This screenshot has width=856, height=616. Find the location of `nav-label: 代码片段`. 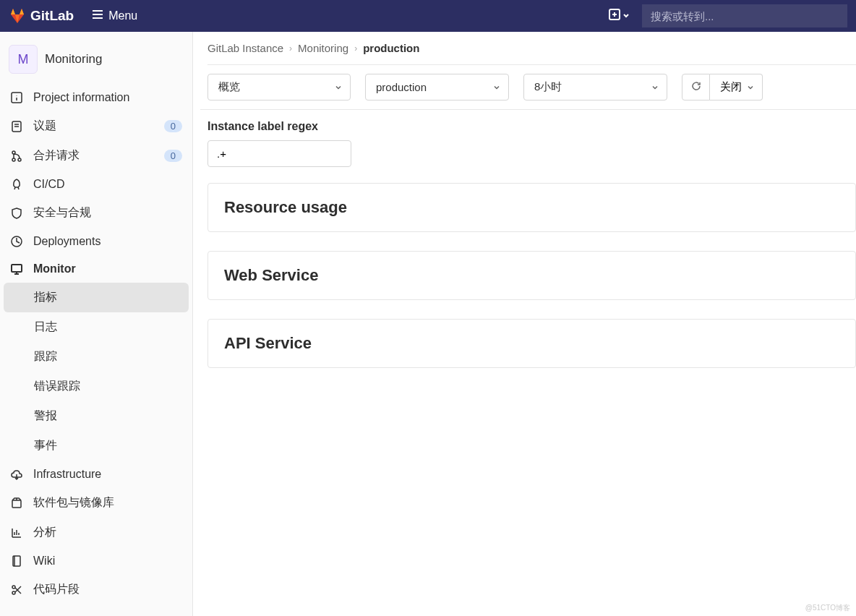

nav-label: 代码片段 is located at coordinates (108, 590).